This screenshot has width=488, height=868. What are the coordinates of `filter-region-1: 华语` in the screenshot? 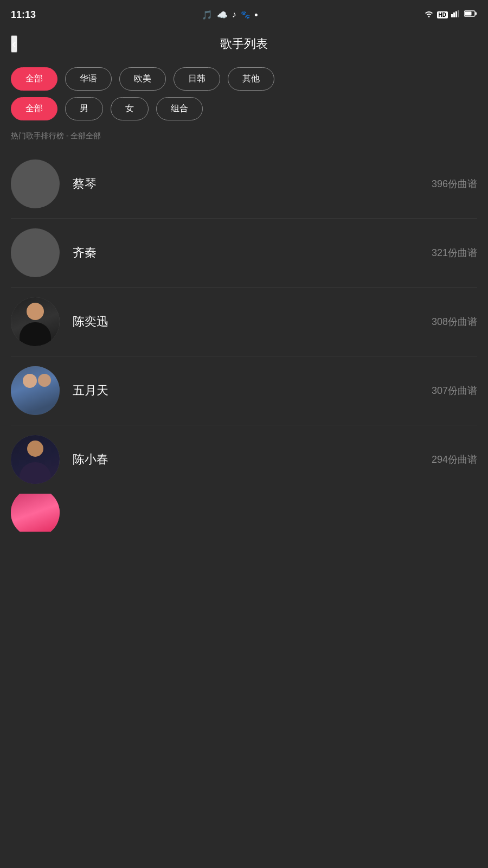 It's located at (88, 79).